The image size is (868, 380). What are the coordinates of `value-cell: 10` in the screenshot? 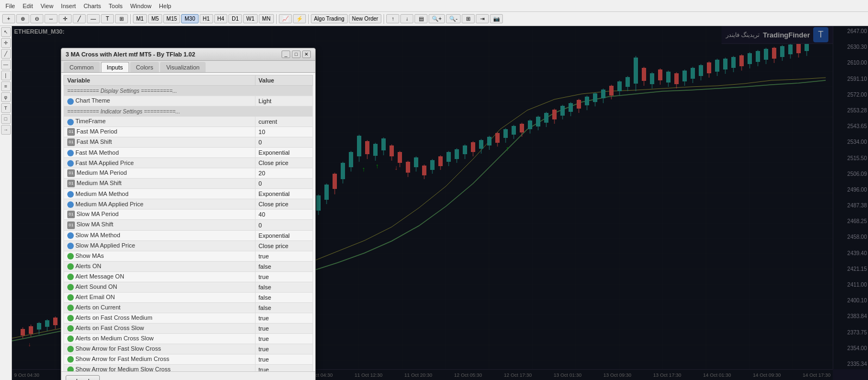 It's located at (284, 132).